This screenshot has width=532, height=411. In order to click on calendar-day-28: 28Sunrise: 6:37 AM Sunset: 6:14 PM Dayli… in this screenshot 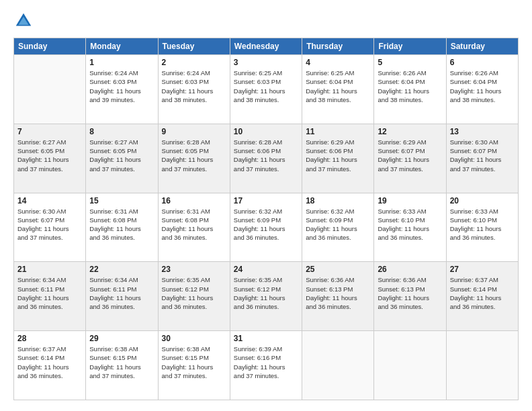, I will do `click(50, 365)`.